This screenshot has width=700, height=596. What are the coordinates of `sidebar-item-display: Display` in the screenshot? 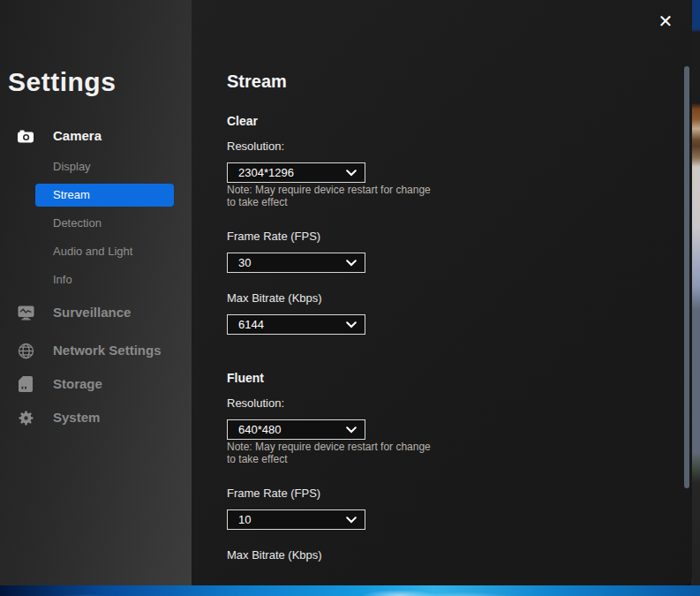 It's located at (113, 166).